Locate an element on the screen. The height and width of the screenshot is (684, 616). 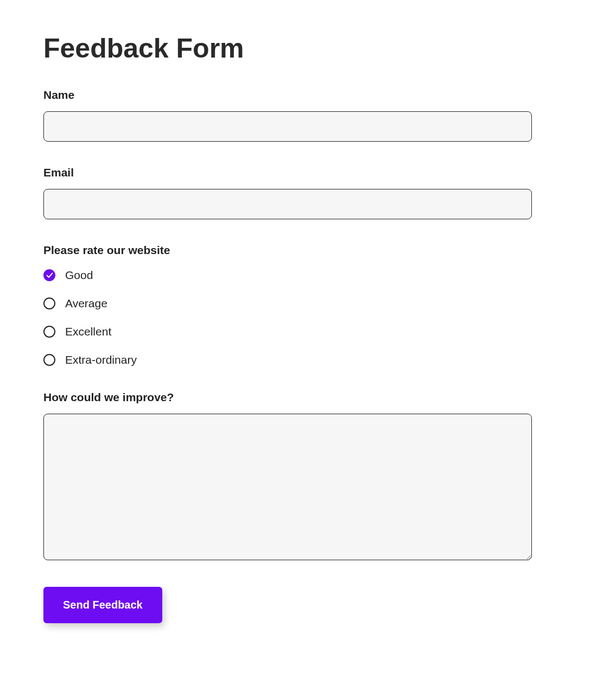
radio-option-extra-ordinary: Extra-ordinary is located at coordinates (288, 360).